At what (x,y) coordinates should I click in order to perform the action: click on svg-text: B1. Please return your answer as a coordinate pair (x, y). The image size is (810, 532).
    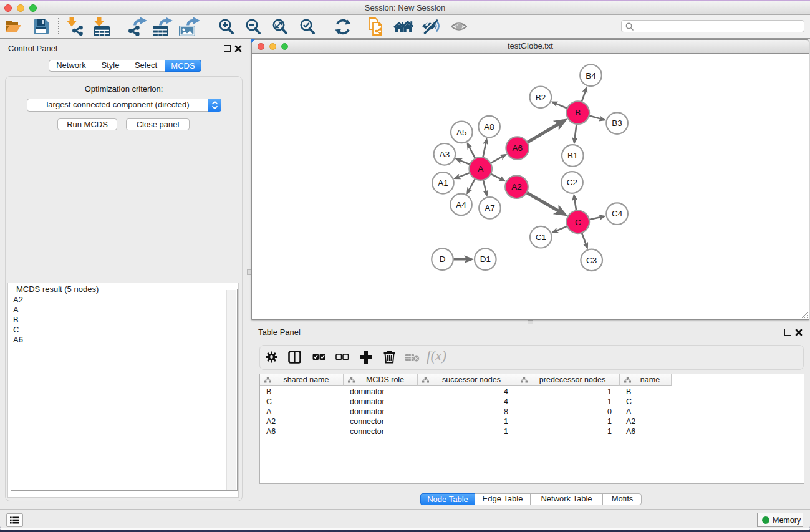
    Looking at the image, I should click on (572, 156).